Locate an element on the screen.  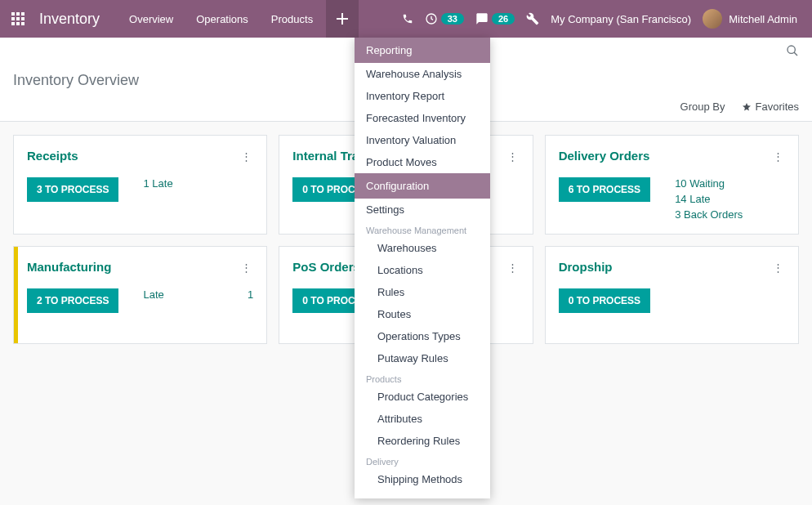
nav-link-overview: Overview is located at coordinates (151, 20).